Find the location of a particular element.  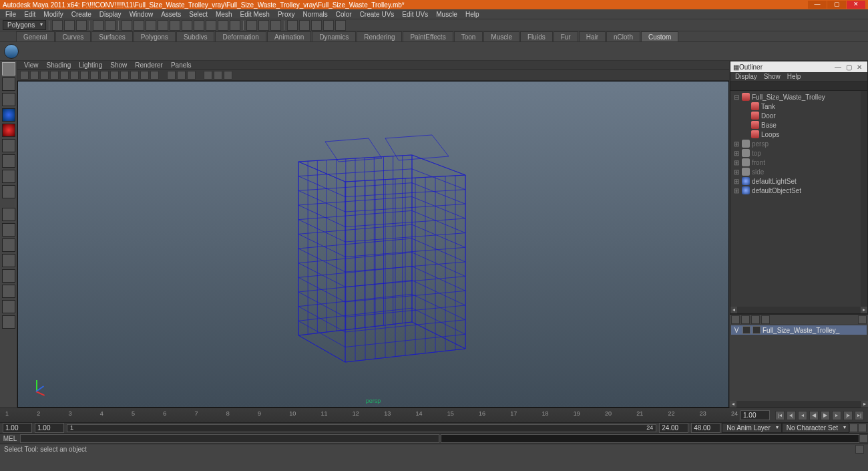

shelf-tab-toon: Toon is located at coordinates (469, 36).